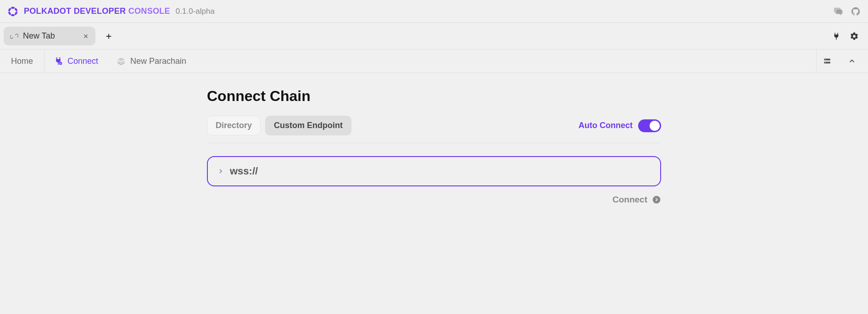  What do you see at coordinates (434, 200) in the screenshot?
I see `connect-row: Connect` at bounding box center [434, 200].